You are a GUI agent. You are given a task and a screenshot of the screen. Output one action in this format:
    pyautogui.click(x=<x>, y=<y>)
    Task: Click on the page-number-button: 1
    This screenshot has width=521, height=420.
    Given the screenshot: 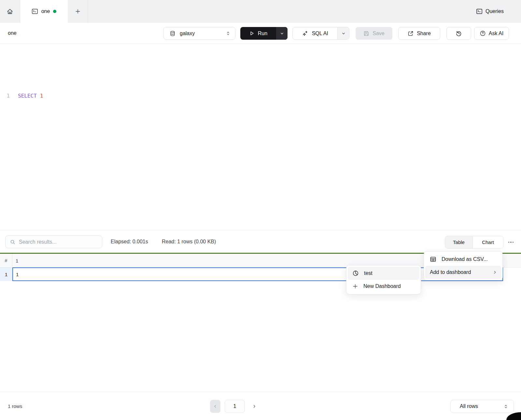 What is the action you would take?
    pyautogui.click(x=235, y=406)
    